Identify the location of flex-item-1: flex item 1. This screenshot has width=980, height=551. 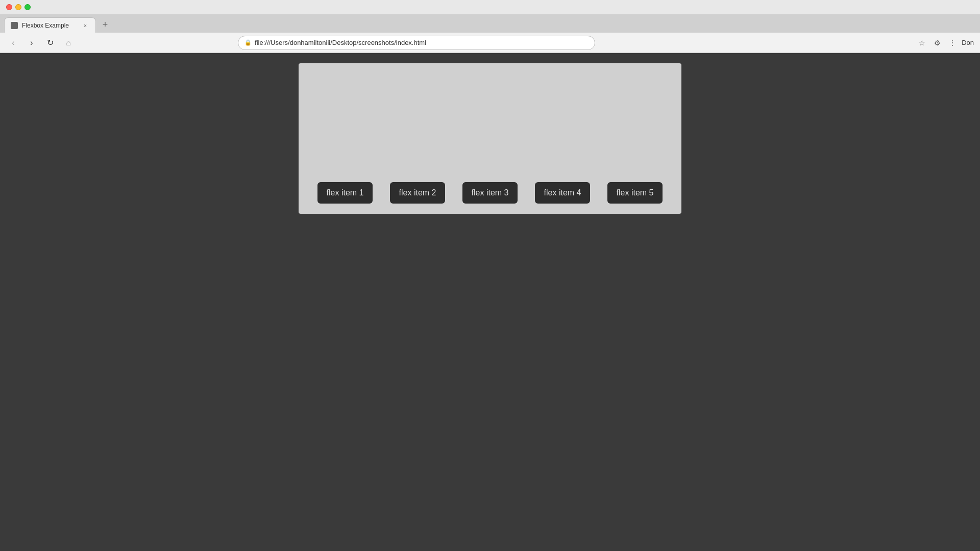
(345, 193).